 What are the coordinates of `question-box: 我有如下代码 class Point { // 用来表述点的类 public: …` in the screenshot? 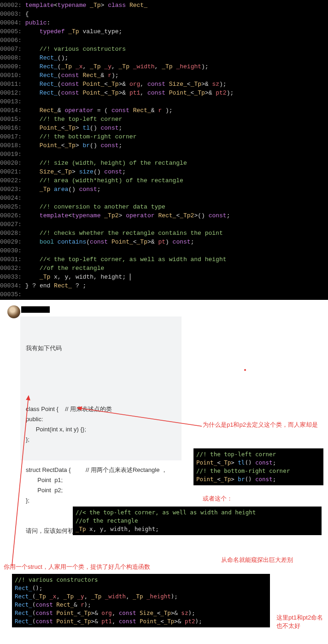 It's located at (101, 388).